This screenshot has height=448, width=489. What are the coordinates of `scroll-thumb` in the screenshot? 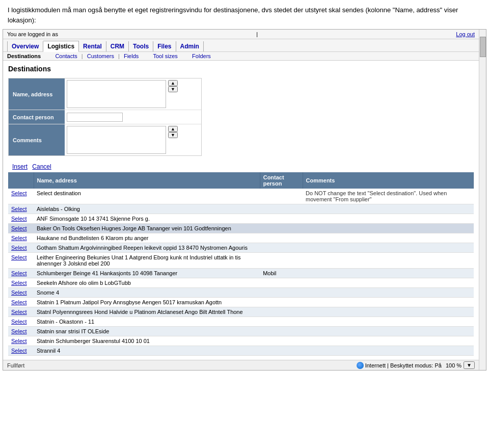 It's located at (483, 47).